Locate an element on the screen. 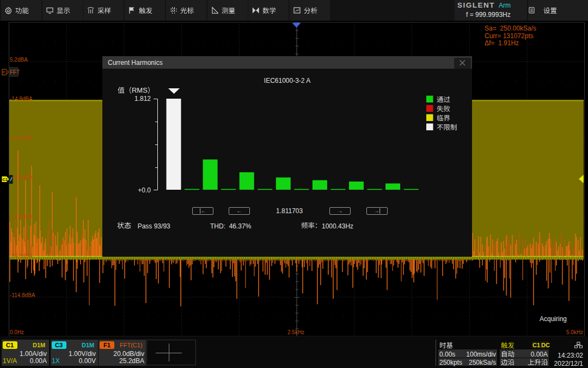 The image size is (588, 368). svg-text: F1 is located at coordinates (5, 72).